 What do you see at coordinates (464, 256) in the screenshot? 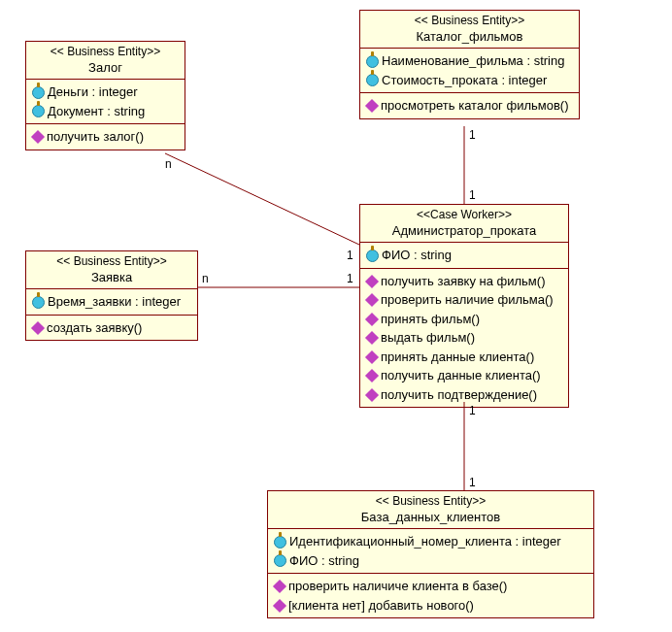
I see `attributes-section: ФИО : string` at bounding box center [464, 256].